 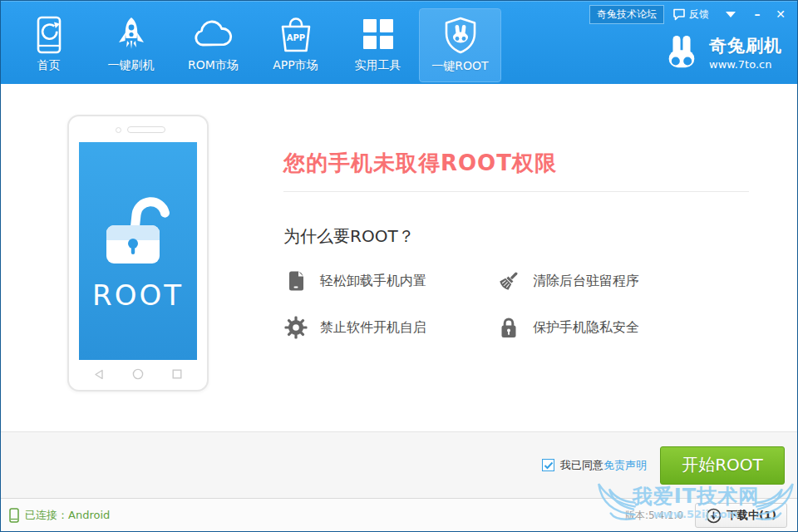 I want to click on agree-checkbox, so click(x=549, y=466).